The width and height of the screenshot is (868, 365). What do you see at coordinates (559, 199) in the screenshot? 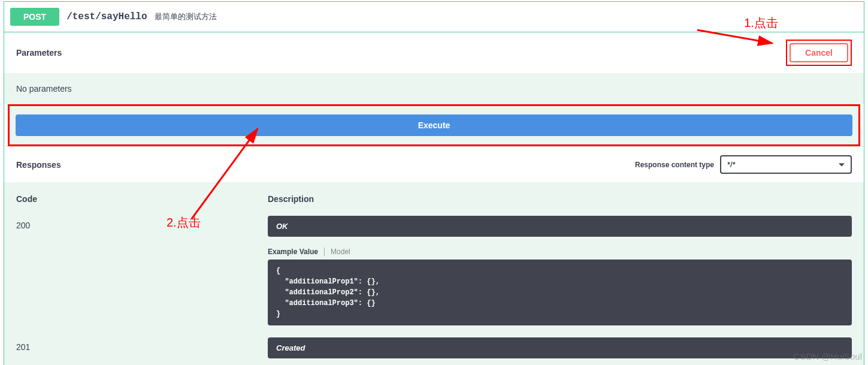
I see `description-column-header: Description` at bounding box center [559, 199].